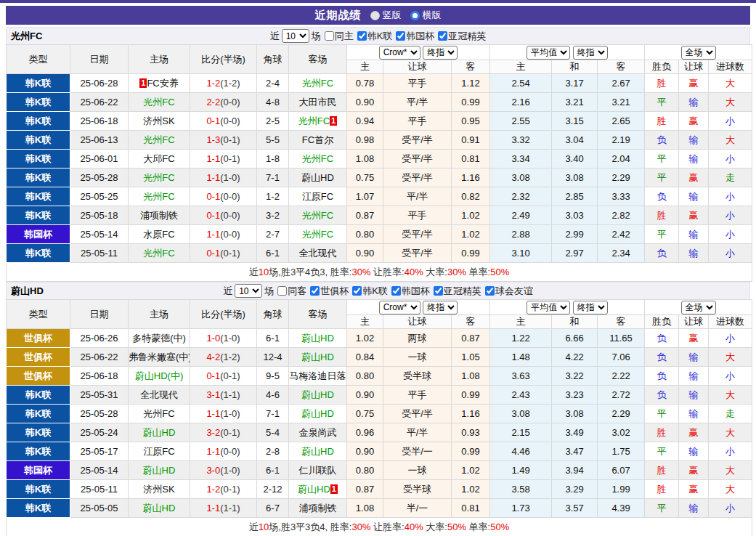  I want to click on layout-horizontal-radio: 横版, so click(426, 15).